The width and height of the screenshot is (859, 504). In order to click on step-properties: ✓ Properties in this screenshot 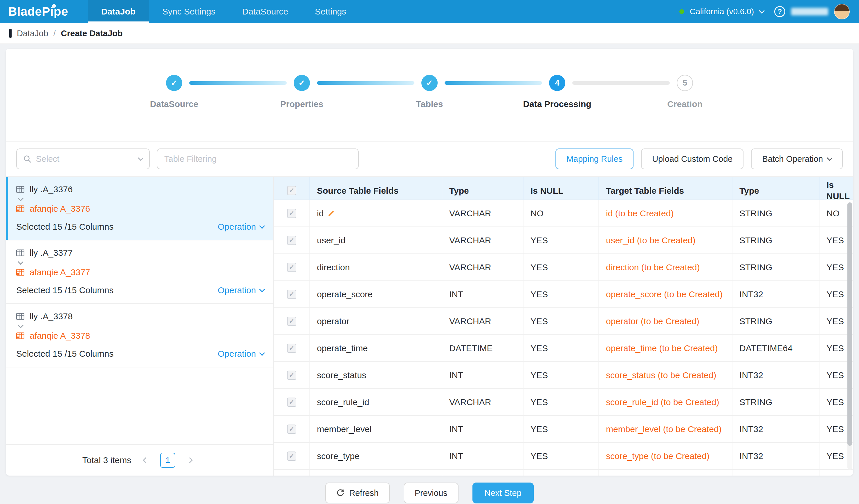, I will do `click(302, 108)`.